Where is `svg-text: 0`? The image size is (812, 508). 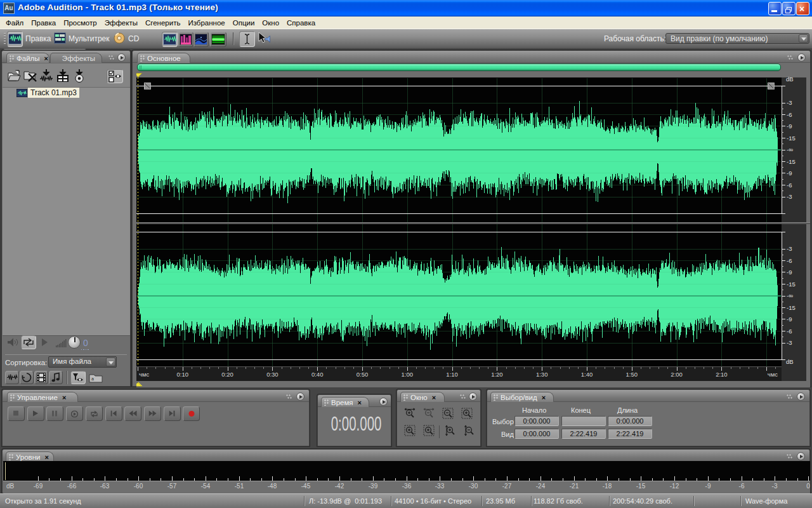 svg-text: 0 is located at coordinates (808, 486).